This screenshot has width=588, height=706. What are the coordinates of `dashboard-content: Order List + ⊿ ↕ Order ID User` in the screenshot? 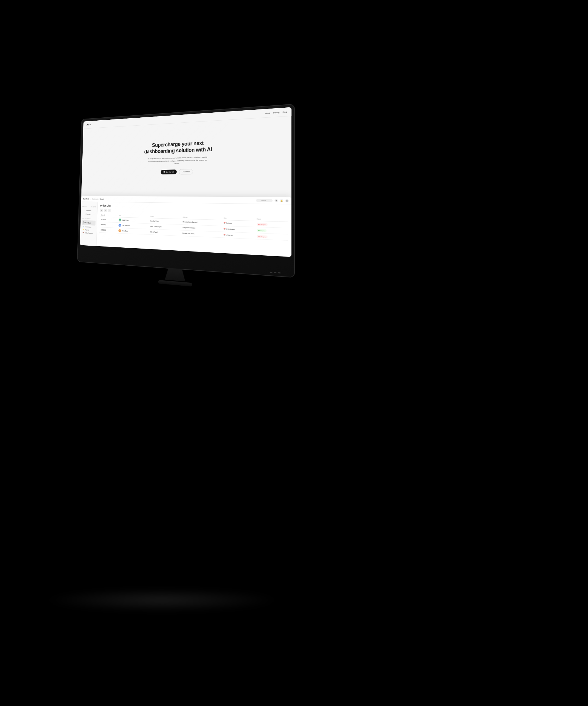 It's located at (194, 230).